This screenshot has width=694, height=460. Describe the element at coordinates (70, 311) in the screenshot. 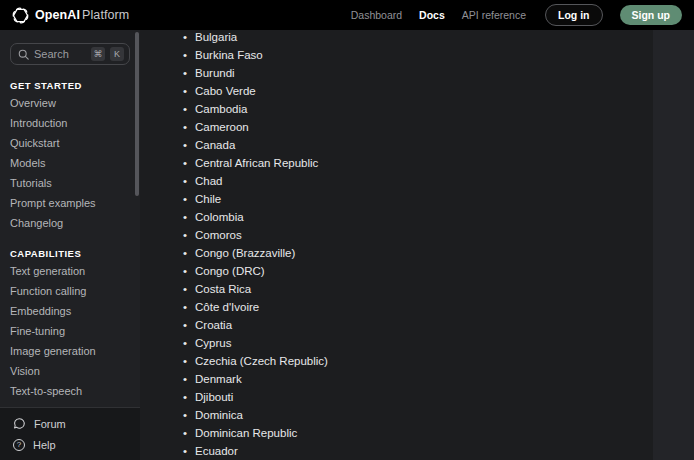

I see `sidebar-item: Embeddings` at that location.